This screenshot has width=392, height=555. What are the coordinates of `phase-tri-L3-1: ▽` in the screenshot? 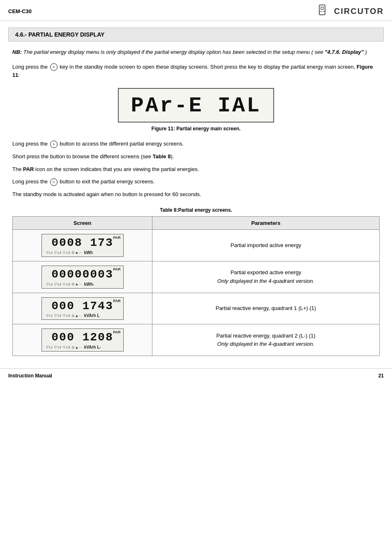 It's located at (64, 284).